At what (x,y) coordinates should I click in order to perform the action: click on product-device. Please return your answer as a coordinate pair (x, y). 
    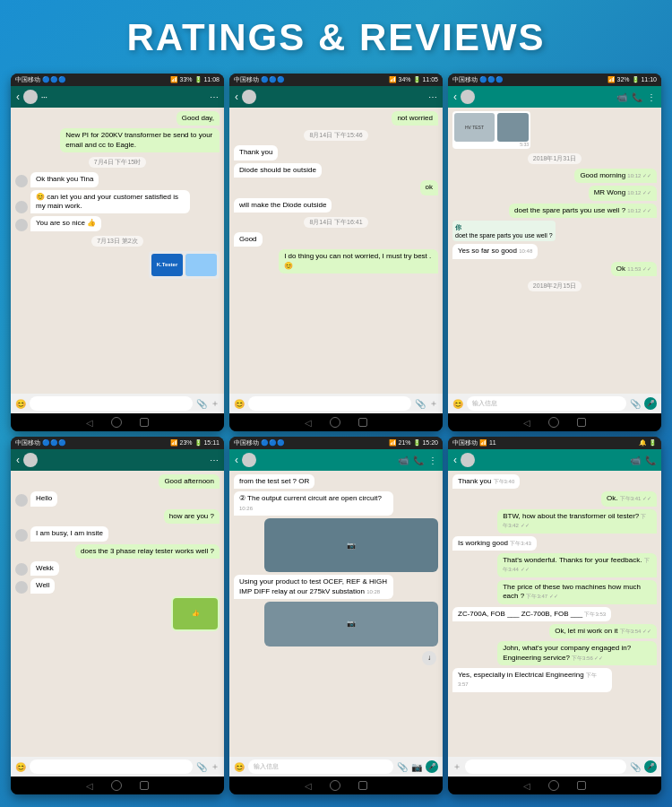
    Looking at the image, I should click on (201, 265).